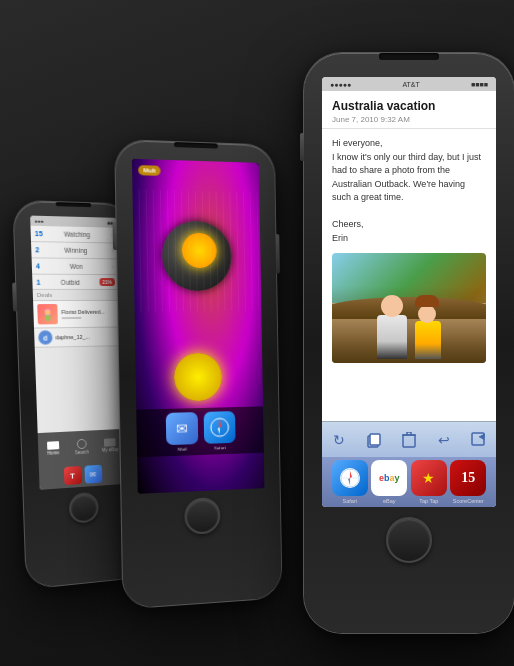 This screenshot has height=666, width=514. I want to click on ebay-tabs: Home Search My eBay, so click(82, 448).